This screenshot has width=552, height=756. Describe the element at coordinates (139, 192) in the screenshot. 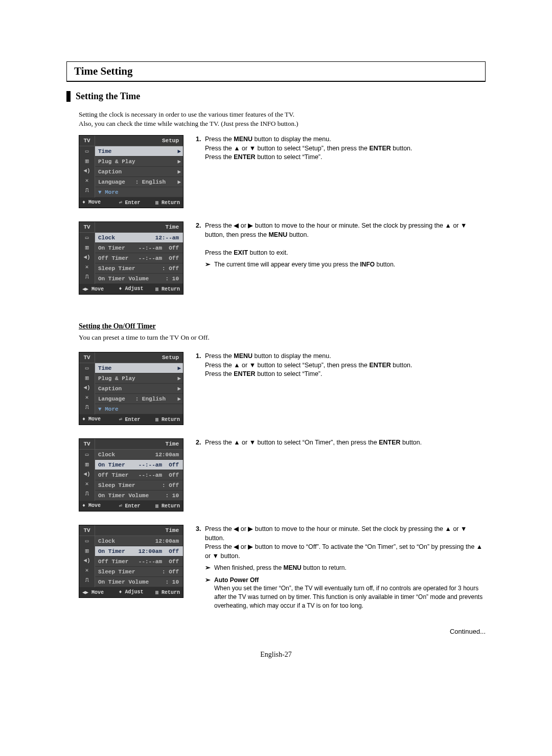

I see `menu-row-more: ▼ More` at that location.